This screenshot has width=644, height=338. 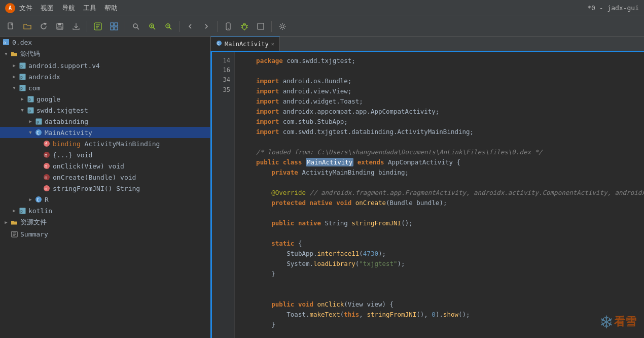 What do you see at coordinates (68, 8) in the screenshot?
I see `menu-items: 文件 视图 导航 工具 帮助` at bounding box center [68, 8].